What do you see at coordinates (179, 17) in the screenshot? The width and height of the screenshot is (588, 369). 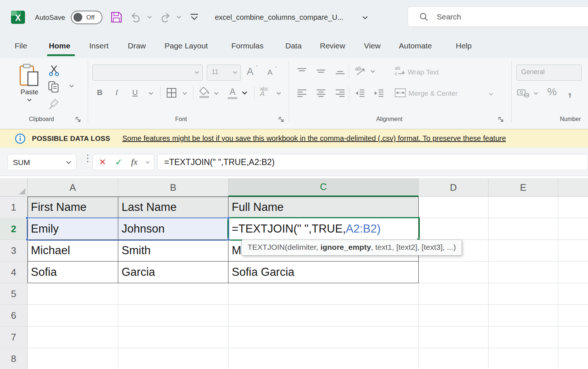 I see `redo-dropdown-icon` at bounding box center [179, 17].